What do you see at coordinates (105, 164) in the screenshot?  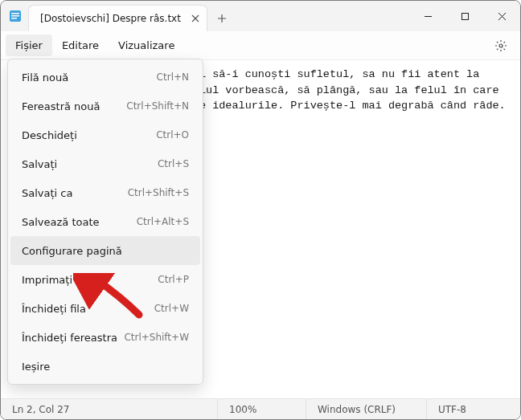 I see `menu-item-save: SalvațiCtrl+S` at bounding box center [105, 164].